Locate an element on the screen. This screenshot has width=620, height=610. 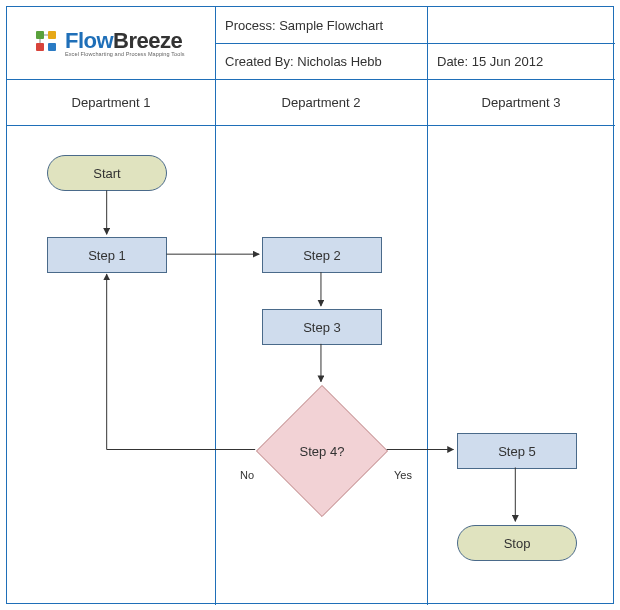
step5-node: Step 5 is located at coordinates (517, 451).